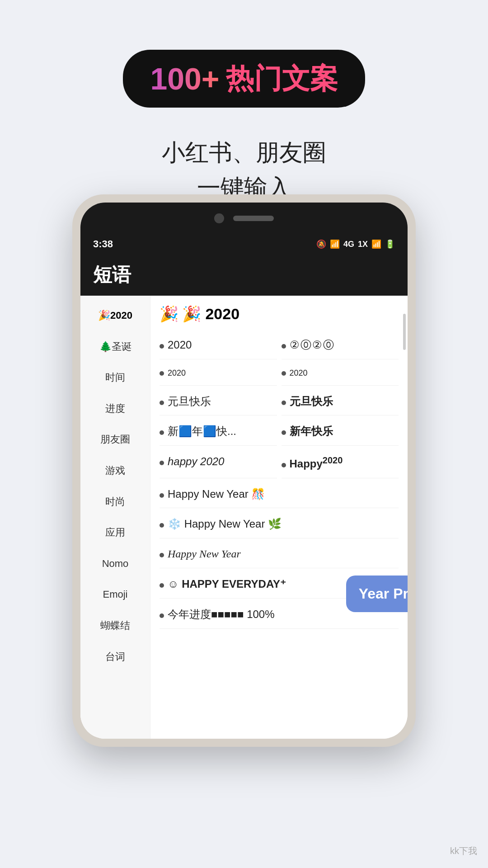 The image size is (488, 868). Describe the element at coordinates (216, 494) in the screenshot. I see `item-text: Happy New Year 🎊` at that location.